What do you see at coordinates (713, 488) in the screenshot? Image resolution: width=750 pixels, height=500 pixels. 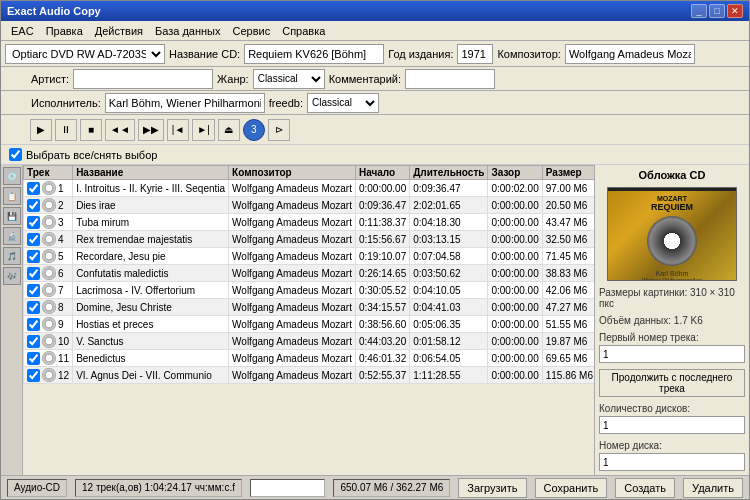 I see `delete-button: Удалить` at bounding box center [713, 488].